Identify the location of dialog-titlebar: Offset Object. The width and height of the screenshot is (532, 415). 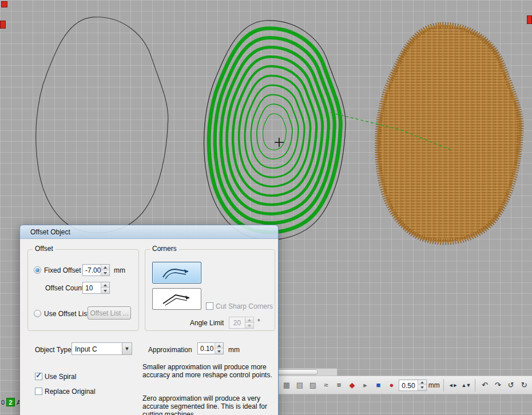
(149, 232).